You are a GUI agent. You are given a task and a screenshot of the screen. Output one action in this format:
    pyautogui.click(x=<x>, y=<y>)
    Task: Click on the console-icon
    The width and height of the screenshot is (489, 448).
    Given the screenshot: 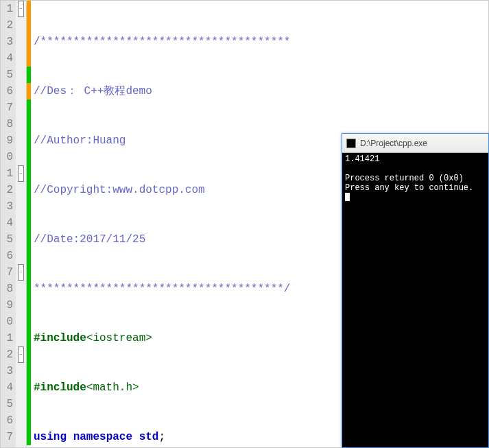 What is the action you would take?
    pyautogui.click(x=351, y=143)
    